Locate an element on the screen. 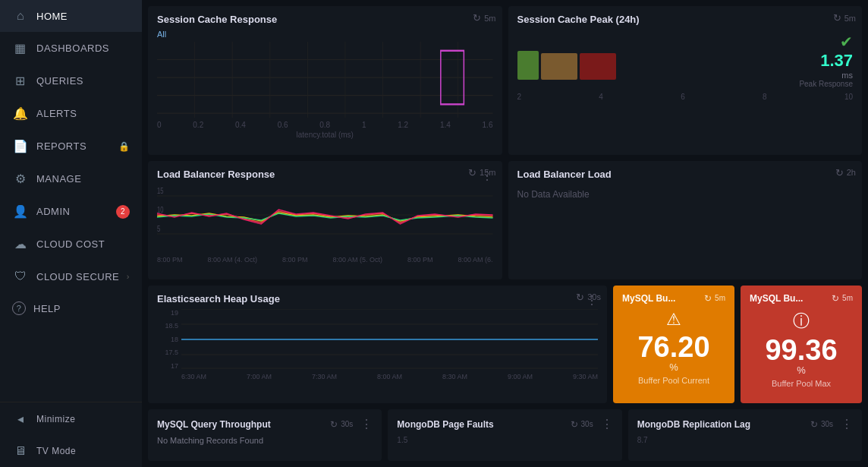 This screenshot has height=467, width=868. lb-refresh: ↻ 15m is located at coordinates (482, 173).